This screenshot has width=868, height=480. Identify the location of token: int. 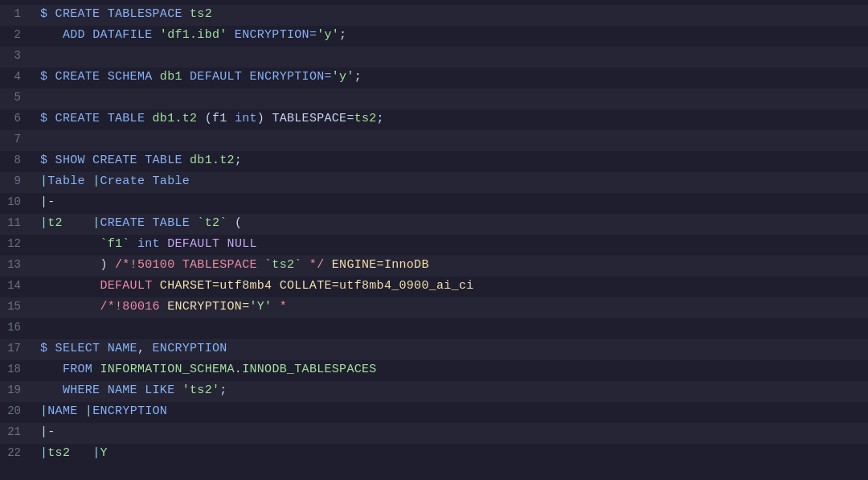
(246, 119).